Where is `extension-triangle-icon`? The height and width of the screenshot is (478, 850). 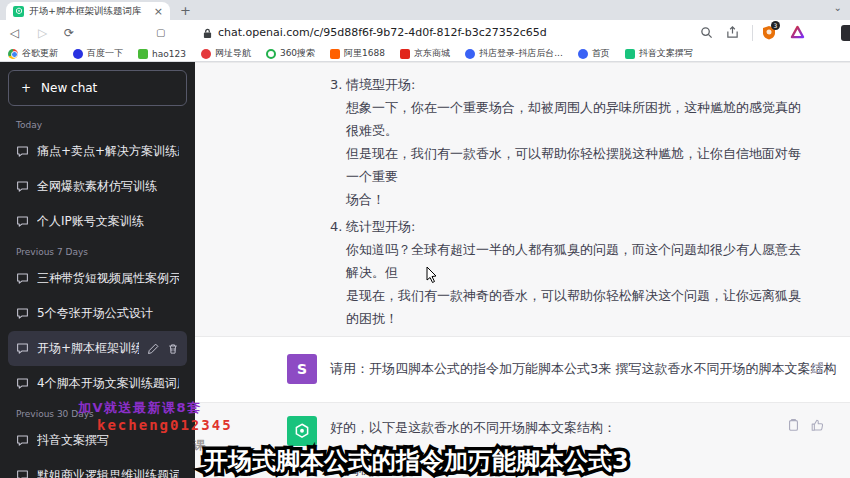 extension-triangle-icon is located at coordinates (798, 34).